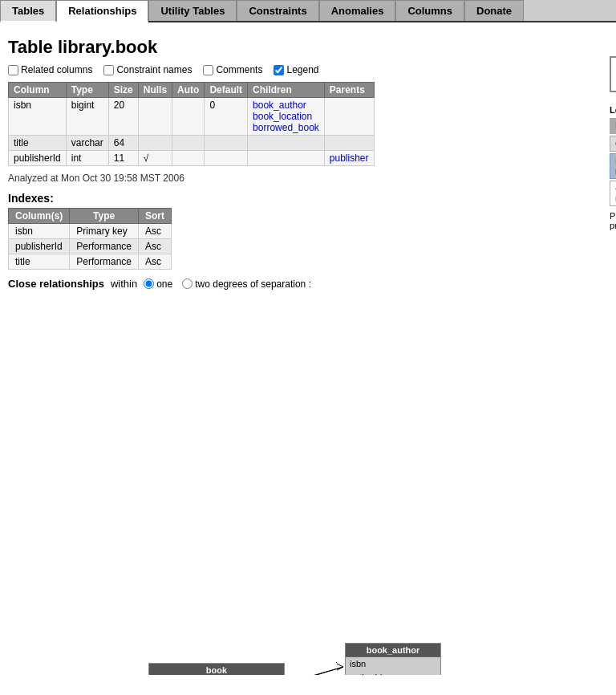  I want to click on related-columns-label: Related columns, so click(56, 70).